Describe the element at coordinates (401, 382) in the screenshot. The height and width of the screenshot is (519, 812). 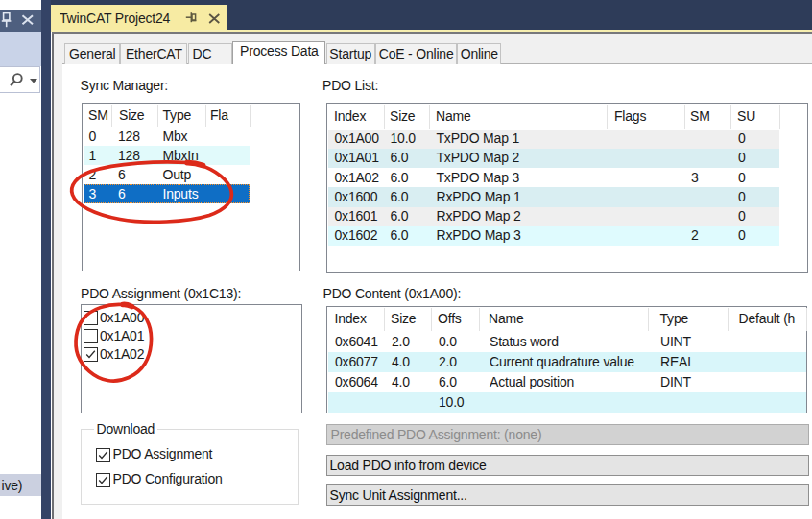
I see `cell: 4.0` at that location.